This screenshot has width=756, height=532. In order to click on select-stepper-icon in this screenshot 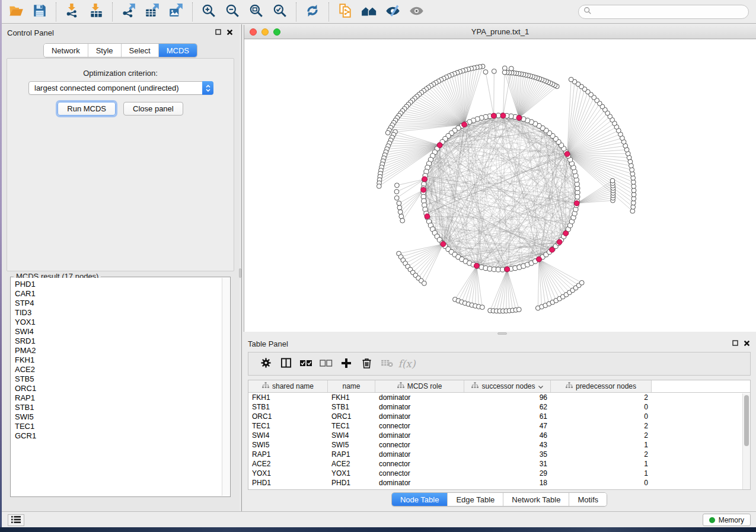, I will do `click(208, 88)`.